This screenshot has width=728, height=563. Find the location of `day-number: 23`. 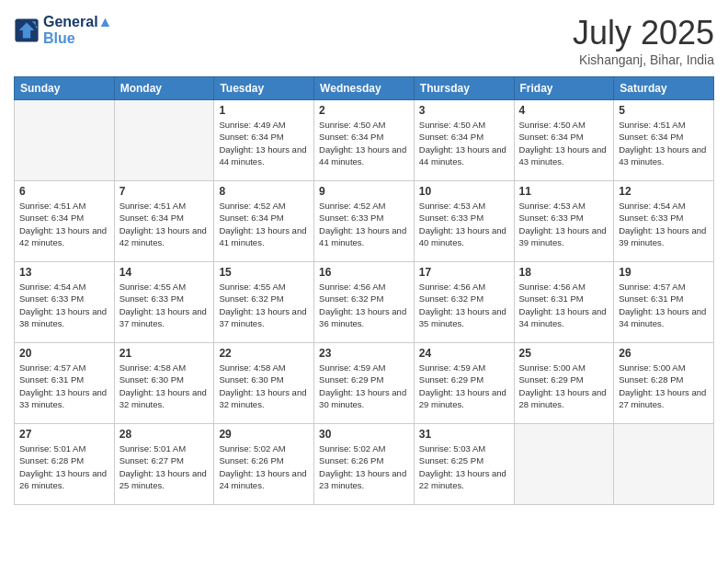

day-number: 23 is located at coordinates (364, 353).